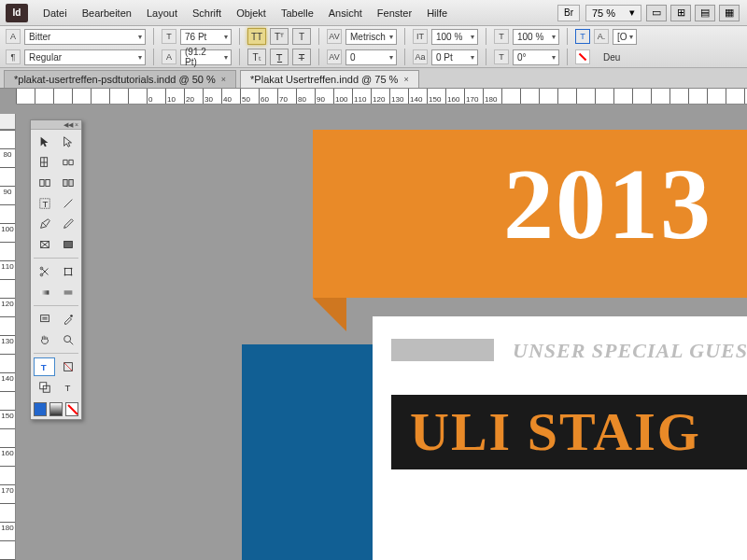  I want to click on title-text-1: USERTREF, so click(517, 136).